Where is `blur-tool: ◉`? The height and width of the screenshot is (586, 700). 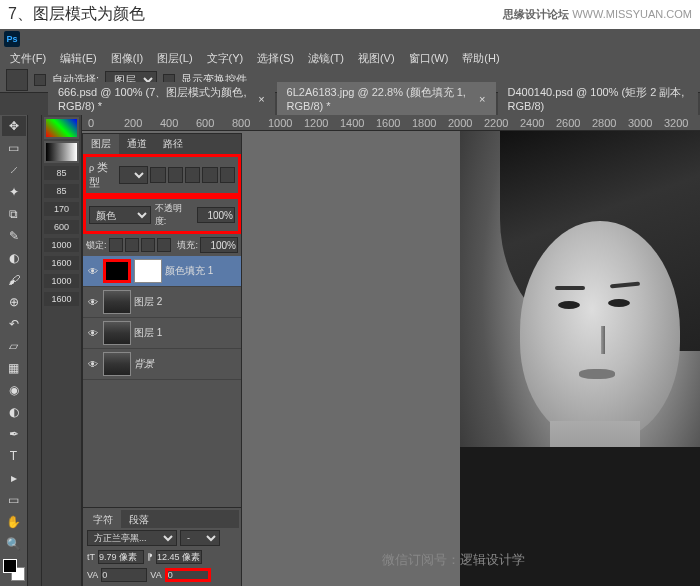
blur-tool: ◉ is located at coordinates (14, 390).